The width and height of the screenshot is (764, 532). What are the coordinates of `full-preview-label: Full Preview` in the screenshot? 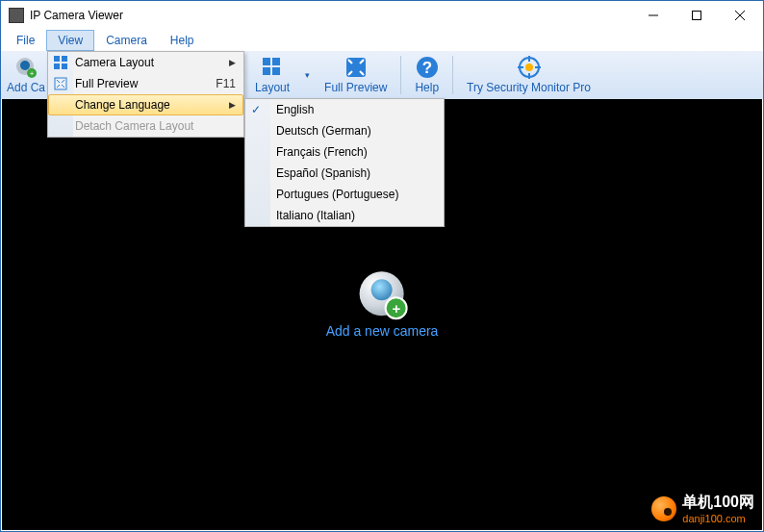 It's located at (356, 88).